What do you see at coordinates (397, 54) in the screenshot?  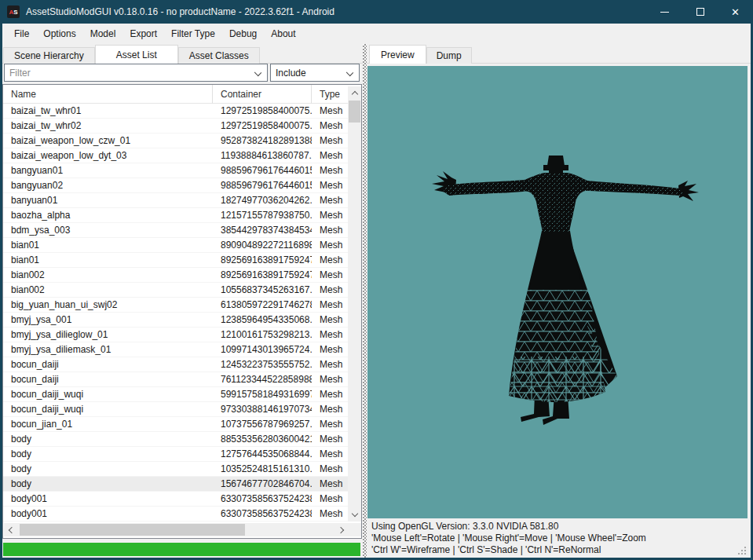 I see `tab-preview: Preview` at bounding box center [397, 54].